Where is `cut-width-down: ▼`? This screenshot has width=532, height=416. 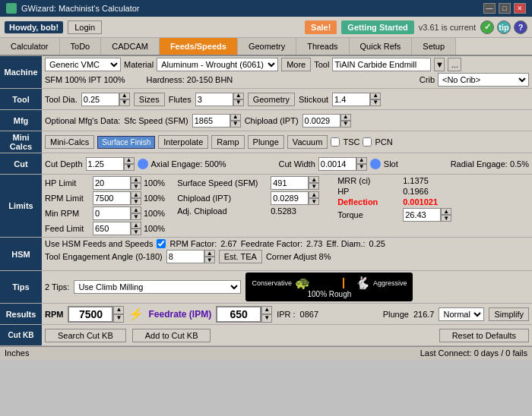
cut-width-down: ▼ is located at coordinates (362, 167).